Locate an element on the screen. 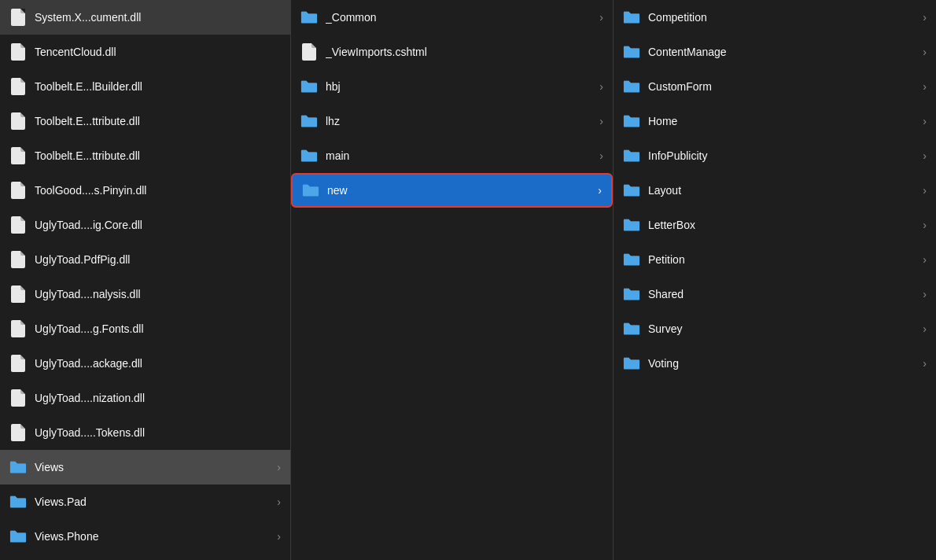 The image size is (936, 560). list-item-contentmanage: ContentManage› is located at coordinates (775, 52).